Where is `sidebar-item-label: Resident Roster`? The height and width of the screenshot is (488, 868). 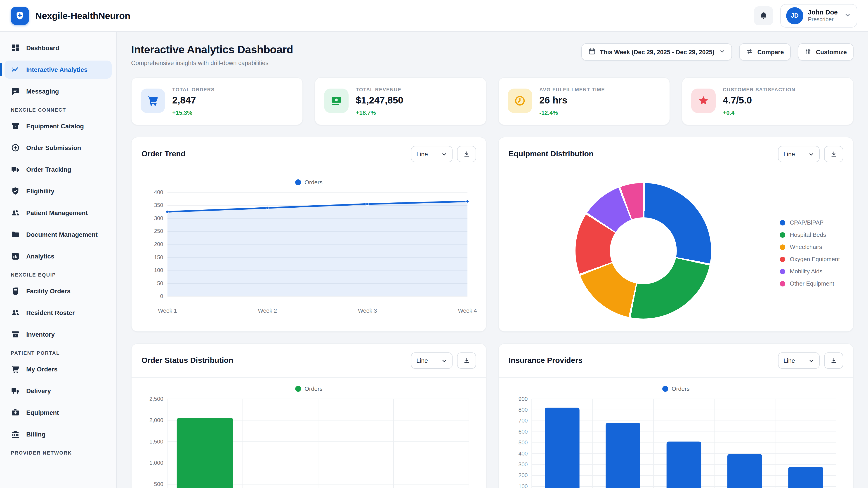 sidebar-item-label: Resident Roster is located at coordinates (51, 313).